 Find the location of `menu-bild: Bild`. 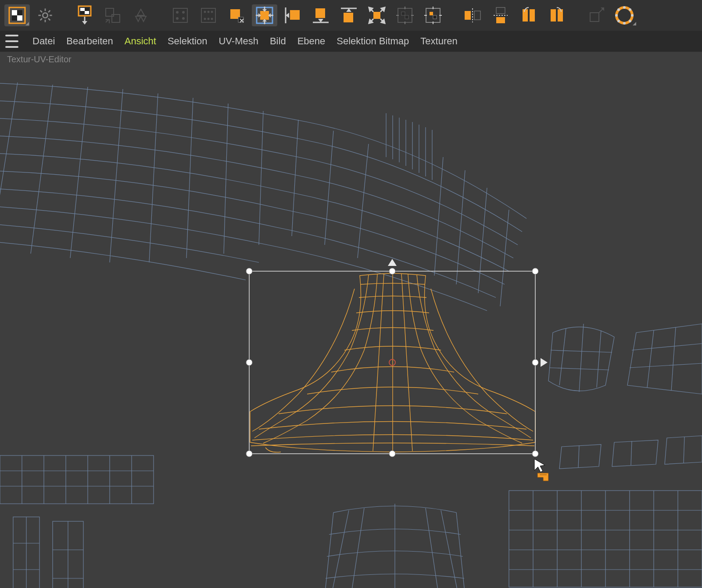

menu-bild: Bild is located at coordinates (278, 41).